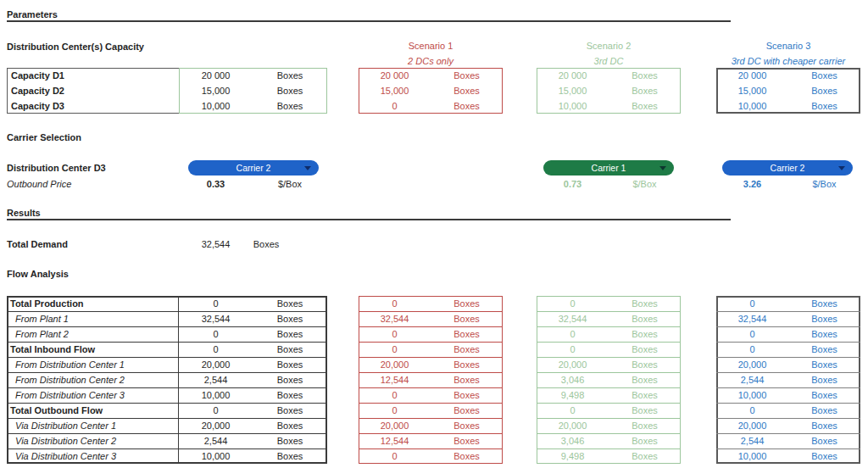 This screenshot has width=868, height=468. What do you see at coordinates (753, 75) in the screenshot?
I see `capacity-scenario3-value-cell: 20 000` at bounding box center [753, 75].